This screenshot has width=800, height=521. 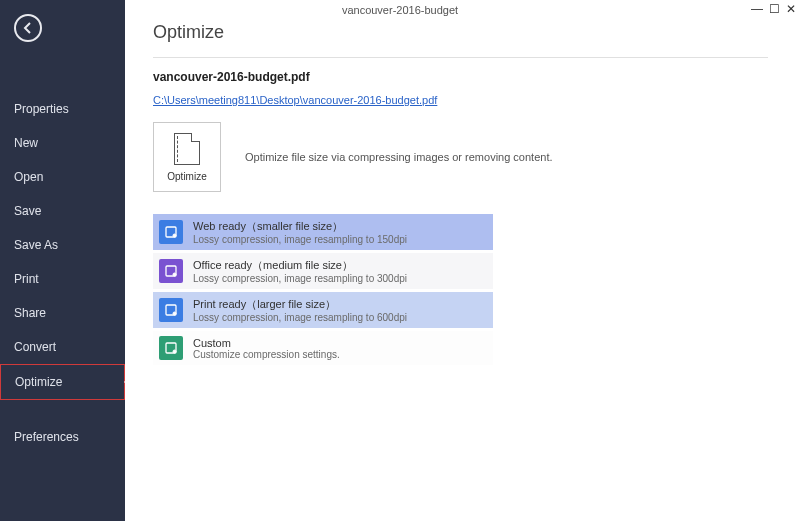 I want to click on optimize-tile-label: Optimize, so click(x=186, y=176).